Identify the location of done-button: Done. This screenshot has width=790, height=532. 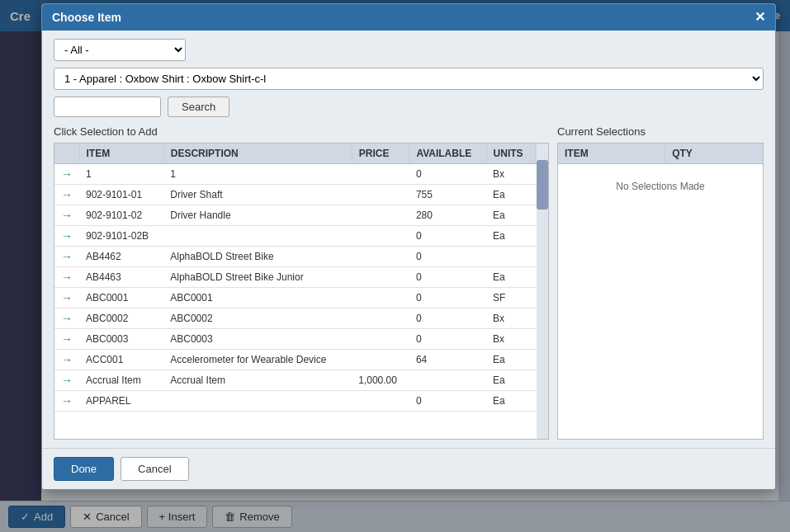
(84, 468).